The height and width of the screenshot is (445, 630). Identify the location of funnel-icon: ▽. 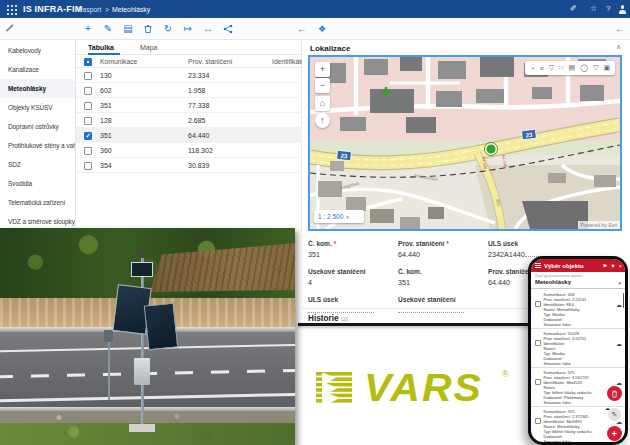
(596, 68).